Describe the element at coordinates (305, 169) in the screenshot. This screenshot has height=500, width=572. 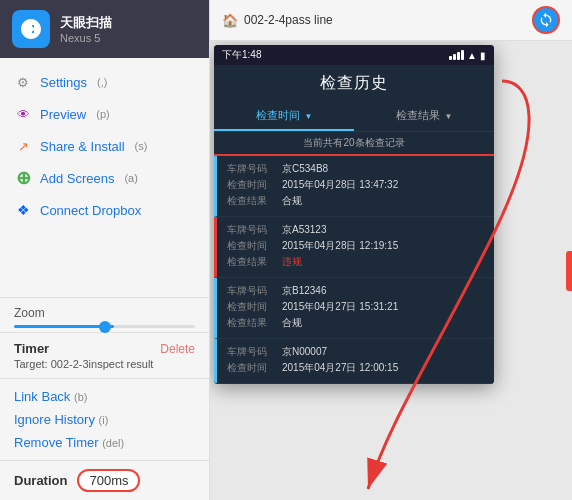
I see `record-1-plate-value: 京C534B8` at that location.